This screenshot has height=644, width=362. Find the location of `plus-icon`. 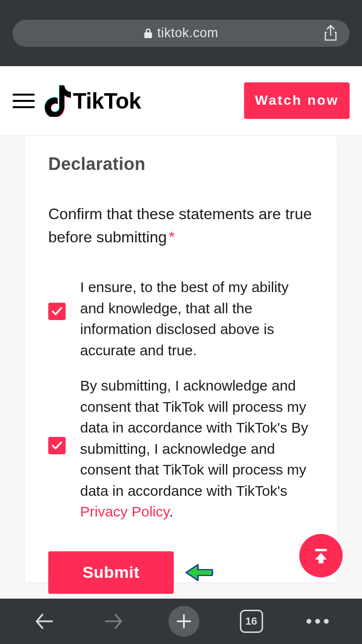

plus-icon is located at coordinates (184, 621).